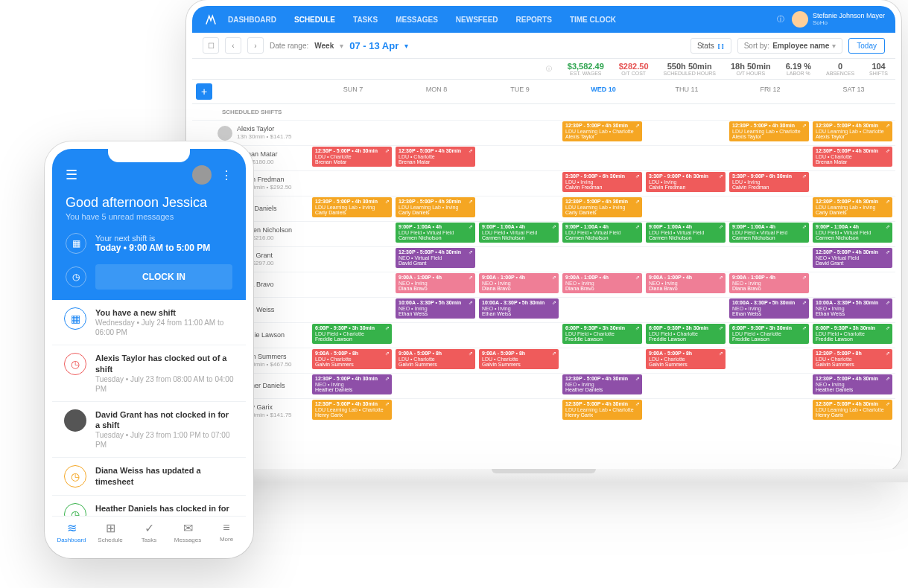 This screenshot has height=588, width=908. Describe the element at coordinates (854, 92) in the screenshot. I see `day-header: SAT 13` at that location.